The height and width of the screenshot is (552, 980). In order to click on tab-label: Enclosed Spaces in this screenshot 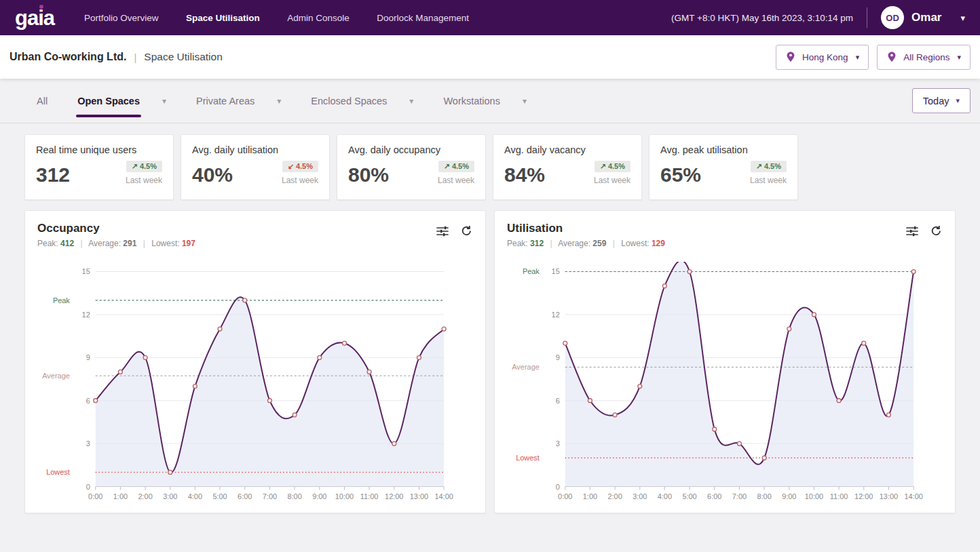, I will do `click(349, 101)`.